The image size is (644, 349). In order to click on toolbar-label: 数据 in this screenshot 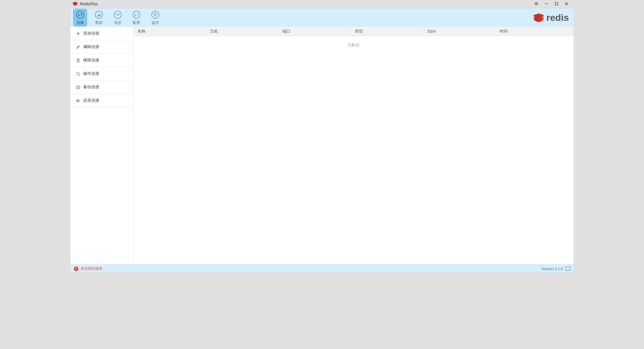, I will do `click(99, 23)`.